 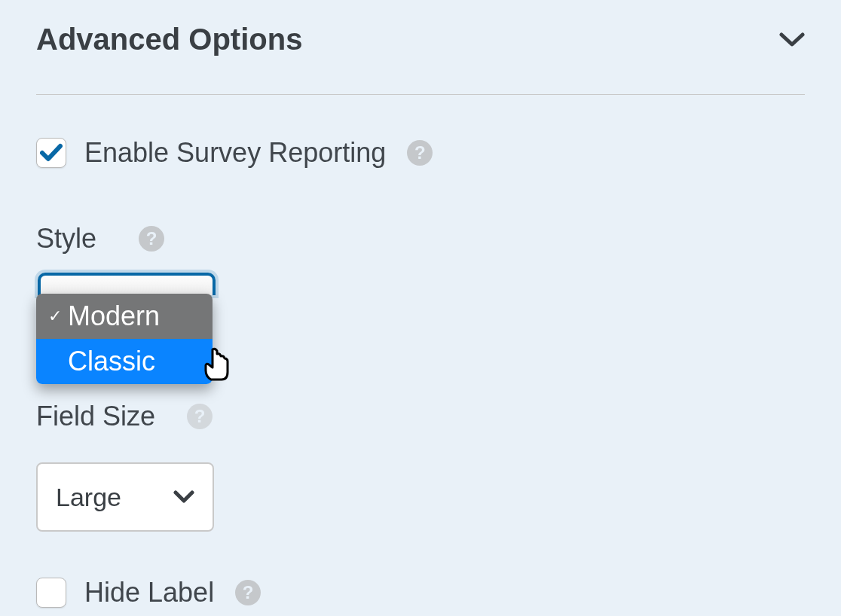 What do you see at coordinates (420, 153) in the screenshot?
I see `enable-survey-row: Enable Survey Reporting ?` at bounding box center [420, 153].